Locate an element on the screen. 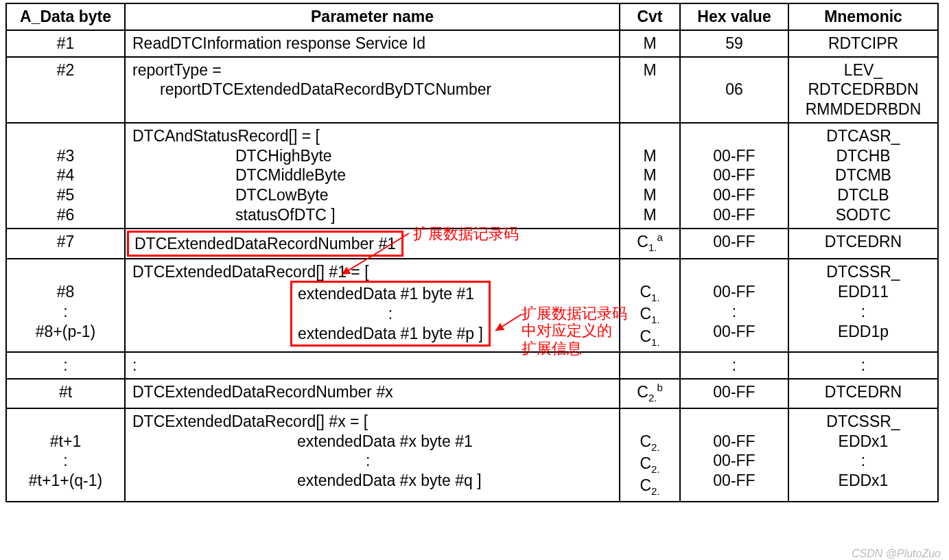 The image size is (949, 560). text: RMMDEDRBDN is located at coordinates (863, 109).